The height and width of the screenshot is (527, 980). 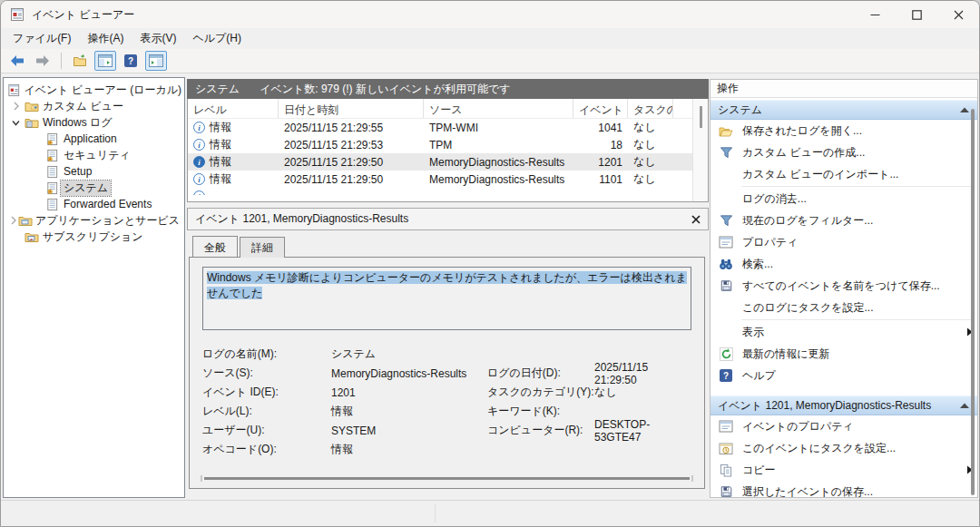 I want to click on action-view-submenu: 表示, so click(x=844, y=332).